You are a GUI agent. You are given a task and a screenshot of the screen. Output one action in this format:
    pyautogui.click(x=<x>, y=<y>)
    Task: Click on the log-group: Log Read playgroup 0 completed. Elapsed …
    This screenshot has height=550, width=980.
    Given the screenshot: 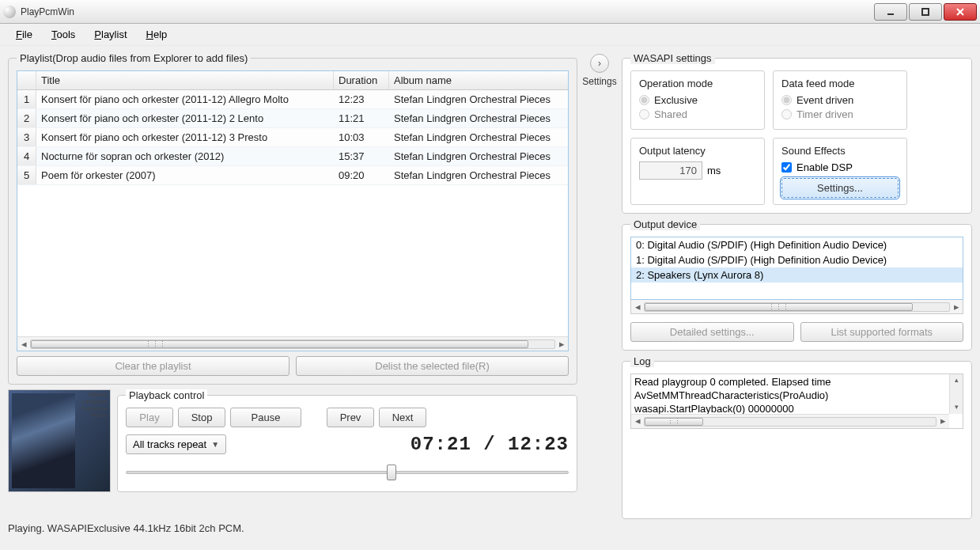 What is the action you would take?
    pyautogui.click(x=797, y=437)
    